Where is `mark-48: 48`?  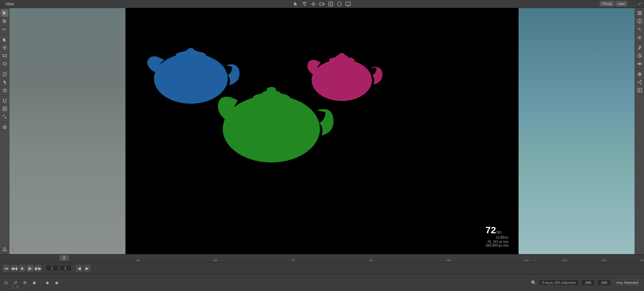
mark-48: 48 is located at coordinates (216, 260).